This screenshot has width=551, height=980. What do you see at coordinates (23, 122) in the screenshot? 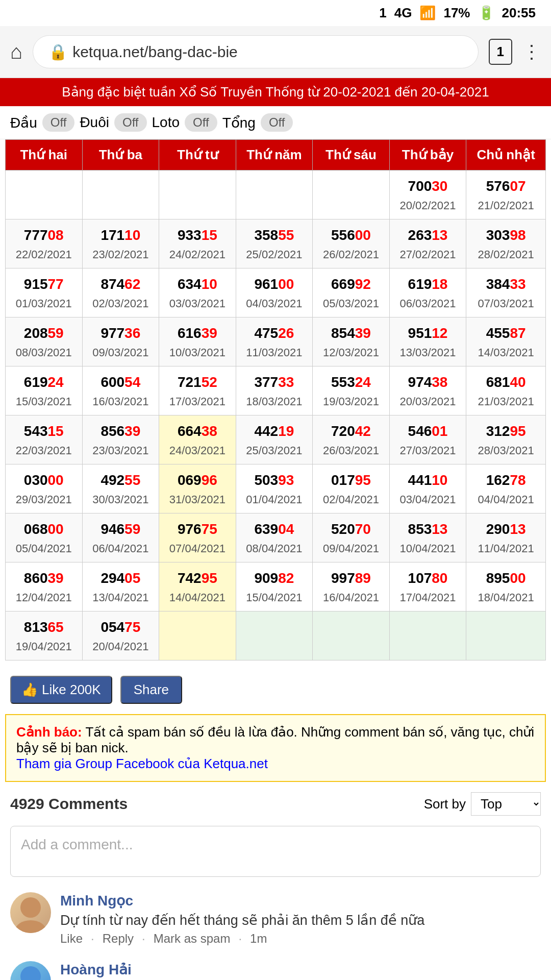
I see `dau-label: Đầu` at bounding box center [23, 122].